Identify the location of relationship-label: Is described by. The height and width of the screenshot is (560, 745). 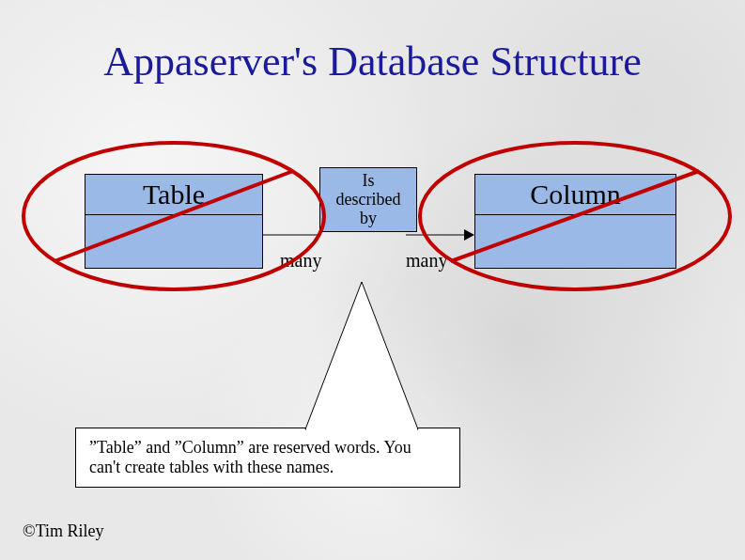
(368, 199).